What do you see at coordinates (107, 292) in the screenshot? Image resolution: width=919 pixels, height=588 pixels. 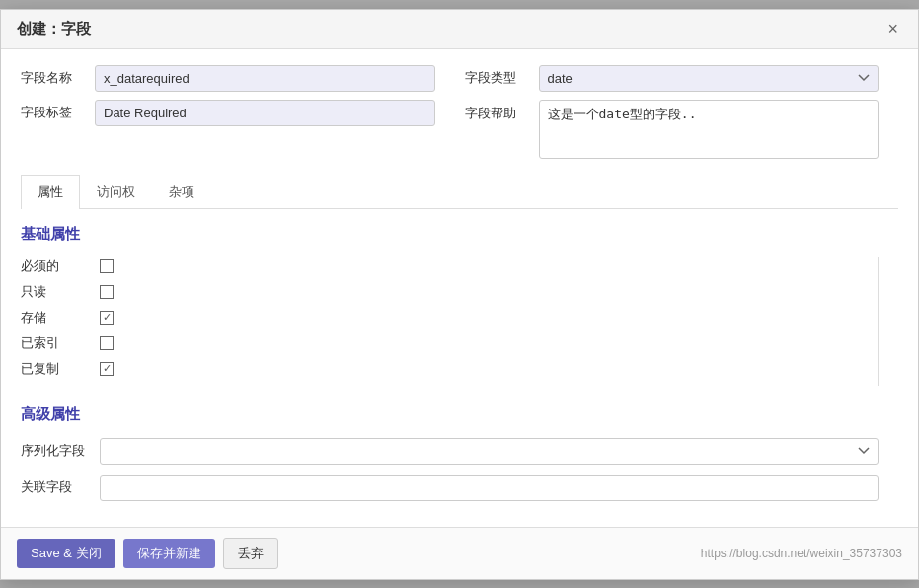 I see `prop-readonly-checkbox` at bounding box center [107, 292].